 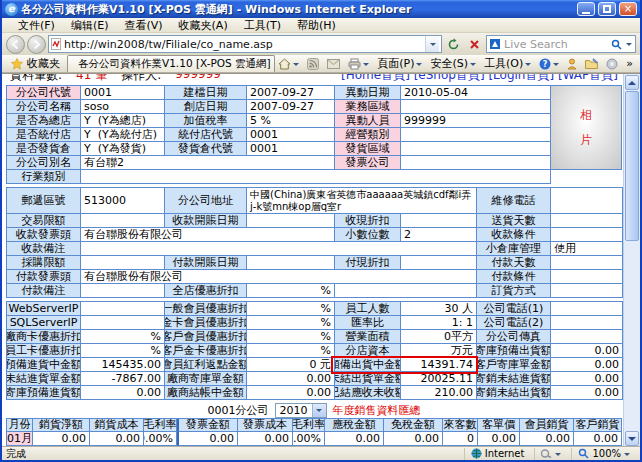 I want to click on form-field: 万元, so click(x=439, y=351).